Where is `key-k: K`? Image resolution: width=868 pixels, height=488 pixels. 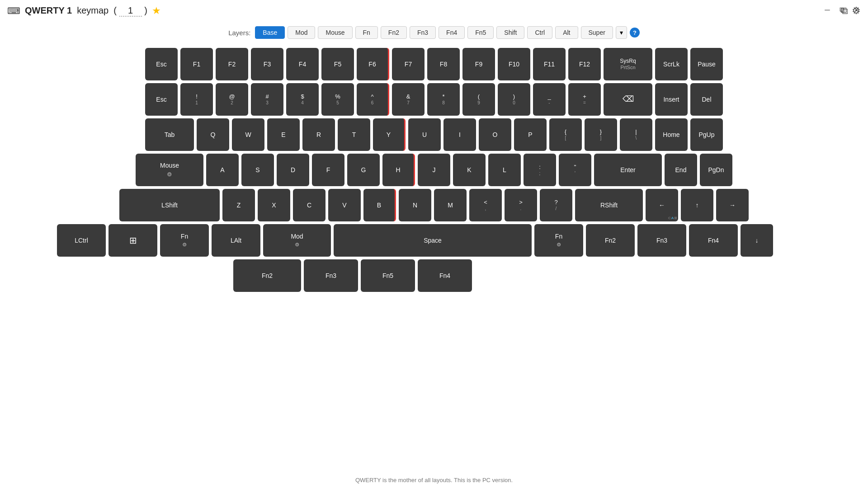
key-k: K is located at coordinates (469, 170).